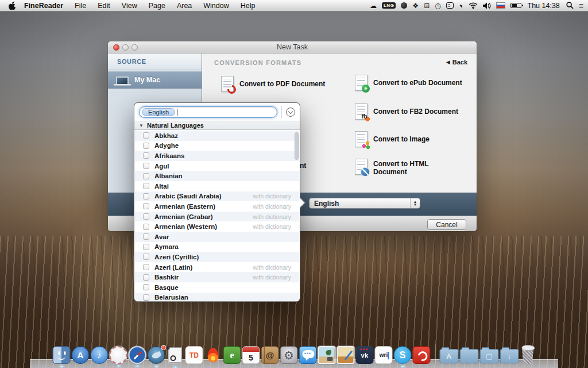  Describe the element at coordinates (487, 6) in the screenshot. I see `volume-icon` at that location.